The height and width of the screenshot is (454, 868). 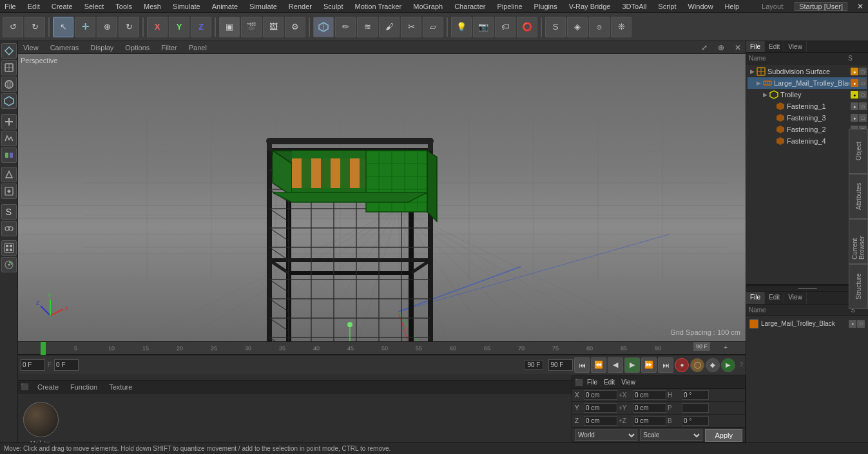 I want to click on prop-y-input, so click(x=601, y=408).